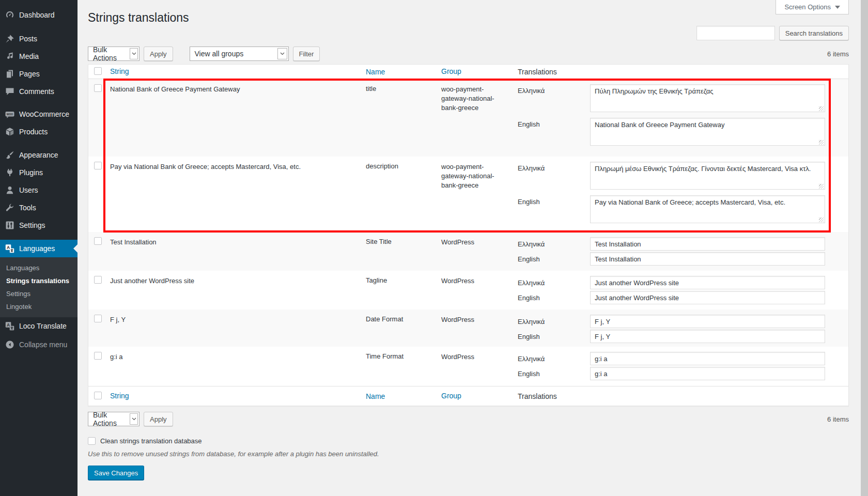  What do you see at coordinates (39, 287) in the screenshot?
I see `languages-submenu: Languages Strings translations Settings …` at bounding box center [39, 287].